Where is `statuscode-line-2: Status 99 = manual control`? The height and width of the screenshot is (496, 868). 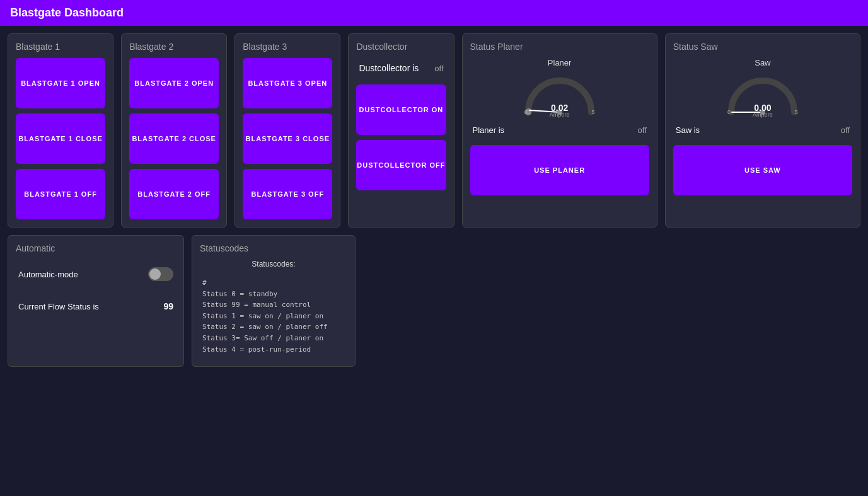 statuscode-line-2: Status 99 = manual control is located at coordinates (274, 305).